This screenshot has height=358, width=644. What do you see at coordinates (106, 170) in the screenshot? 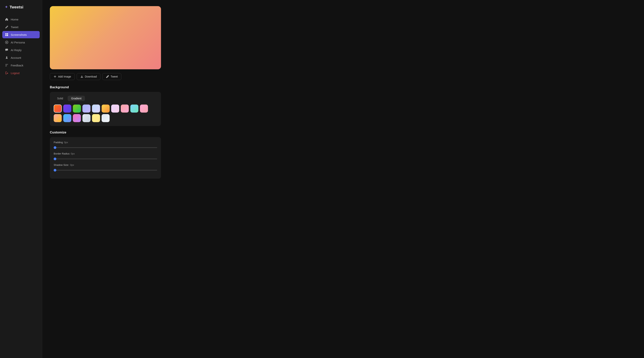
I see `slider-input-shadow-size` at bounding box center [106, 170].